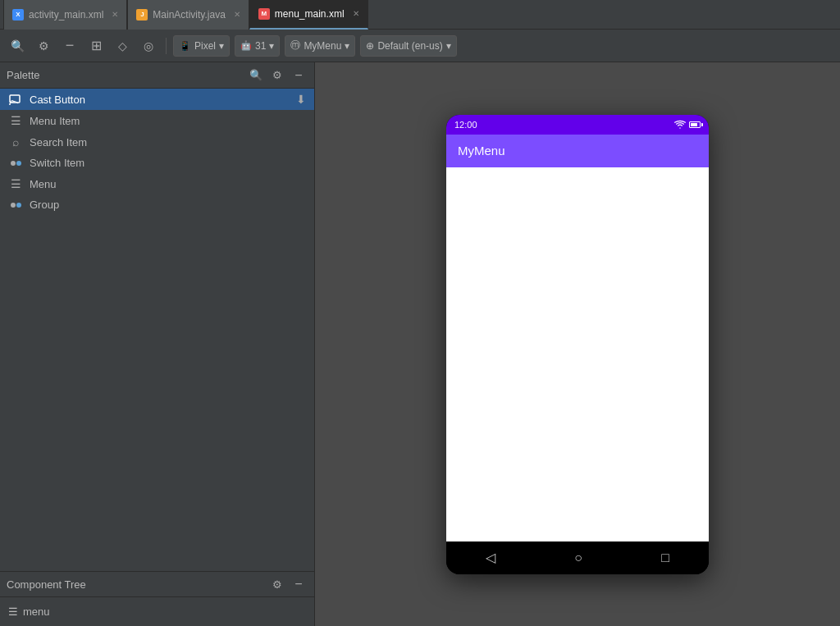  What do you see at coordinates (256, 75) in the screenshot?
I see `palette-search-icon: 🔍` at bounding box center [256, 75].